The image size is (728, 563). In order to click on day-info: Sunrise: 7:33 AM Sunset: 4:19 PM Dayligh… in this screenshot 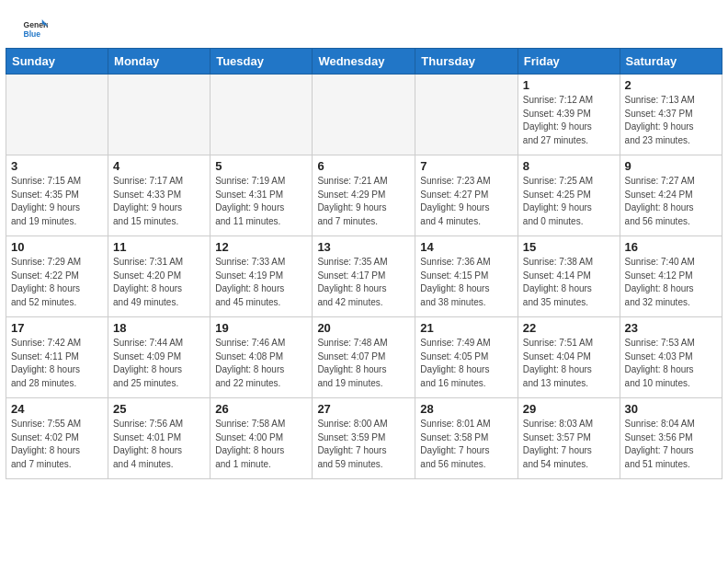, I will do `click(261, 282)`.